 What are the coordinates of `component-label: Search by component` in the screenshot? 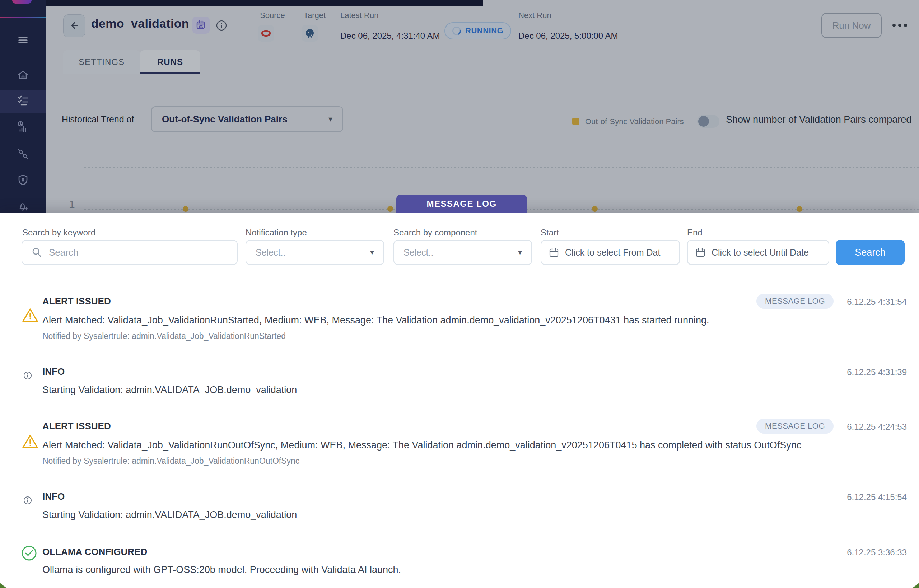 It's located at (435, 233).